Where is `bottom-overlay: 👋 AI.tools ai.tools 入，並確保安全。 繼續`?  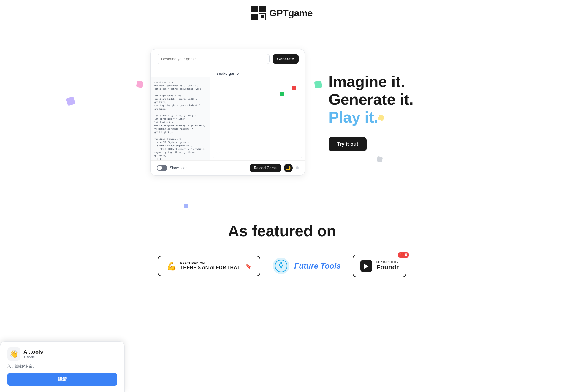 bottom-overlay: 👋 AI.tools ai.tools 入，並確保安全。 繼續 is located at coordinates (282, 367).